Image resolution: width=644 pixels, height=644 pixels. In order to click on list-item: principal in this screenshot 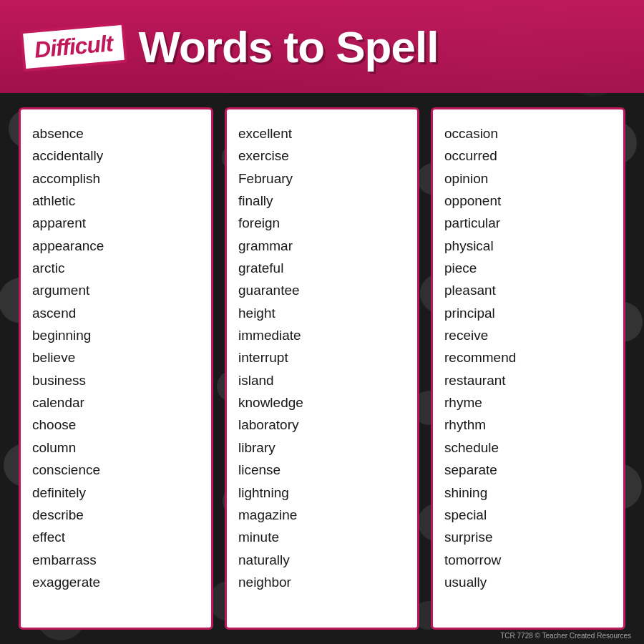, I will do `click(528, 313)`.